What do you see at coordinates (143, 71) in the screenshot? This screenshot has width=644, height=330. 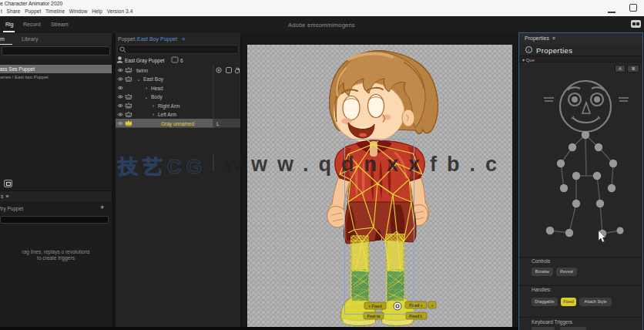 I see `svg-text: twinn` at bounding box center [143, 71].